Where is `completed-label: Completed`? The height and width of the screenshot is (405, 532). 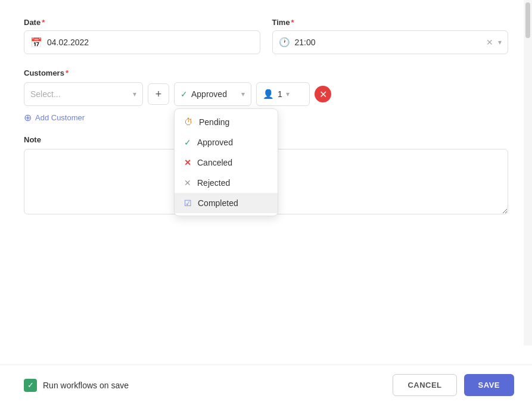 completed-label: Completed is located at coordinates (218, 203).